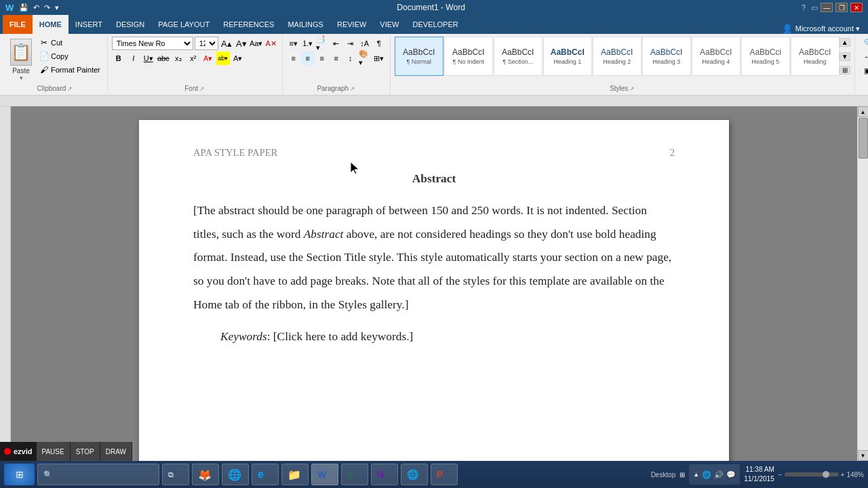  Describe the element at coordinates (351, 24) in the screenshot. I see `tab-review: REVIEW` at that location.